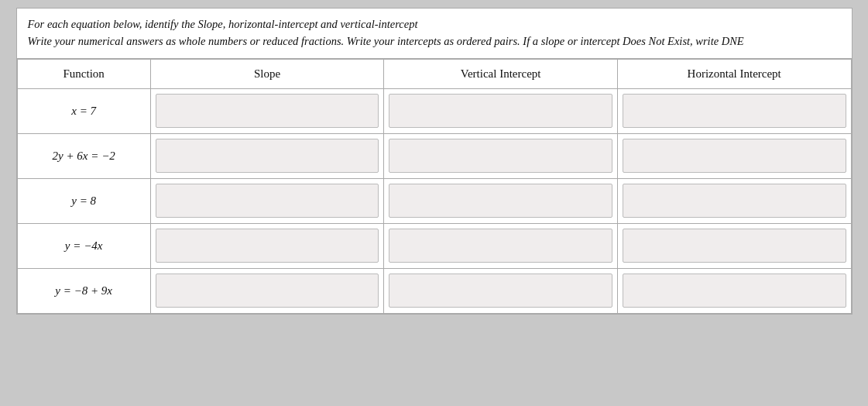 This screenshot has width=868, height=406. What do you see at coordinates (434, 201) in the screenshot?
I see `table-row: y = 8` at bounding box center [434, 201].